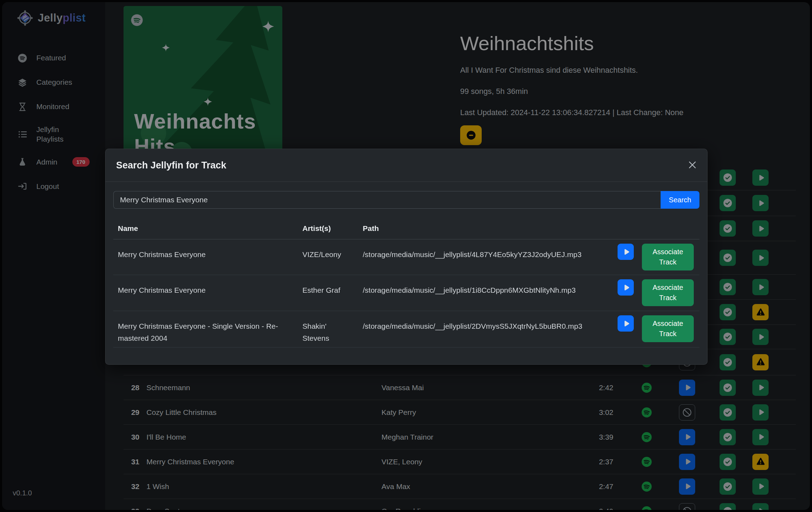  Describe the element at coordinates (387, 200) in the screenshot. I see `track-search-input` at that location.